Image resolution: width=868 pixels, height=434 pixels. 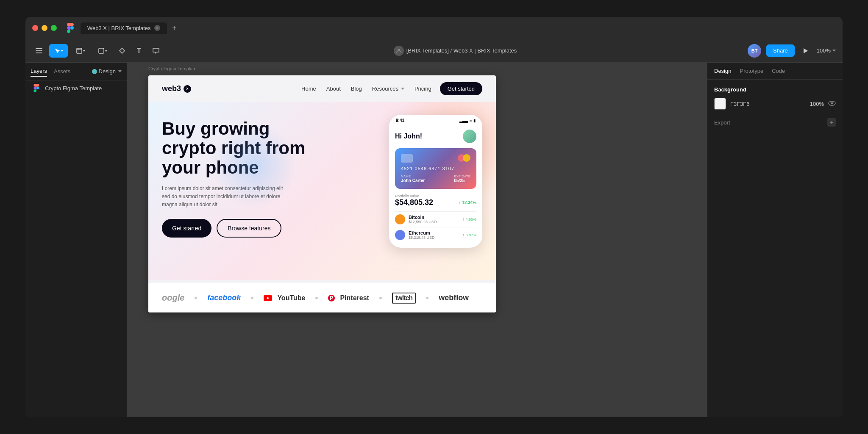 What do you see at coordinates (331, 298) in the screenshot?
I see `svg-text: P` at bounding box center [331, 298].